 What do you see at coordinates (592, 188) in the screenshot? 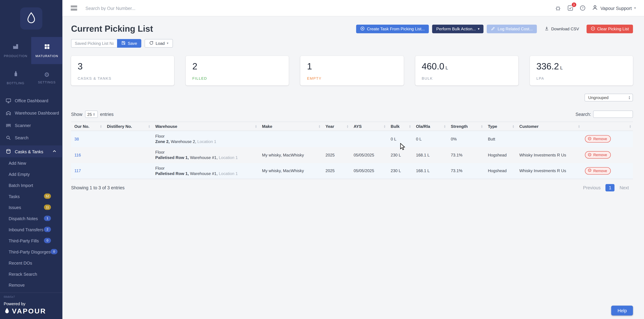
I see `previous-page-button: Previous` at bounding box center [592, 188].